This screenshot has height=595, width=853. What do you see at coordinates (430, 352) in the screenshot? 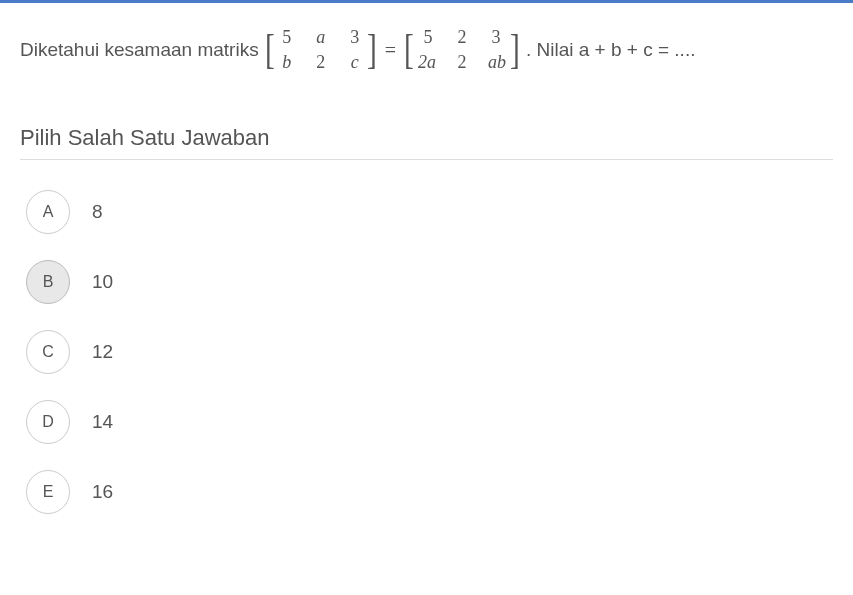
I see `answer-option-c: C 12` at bounding box center [430, 352].